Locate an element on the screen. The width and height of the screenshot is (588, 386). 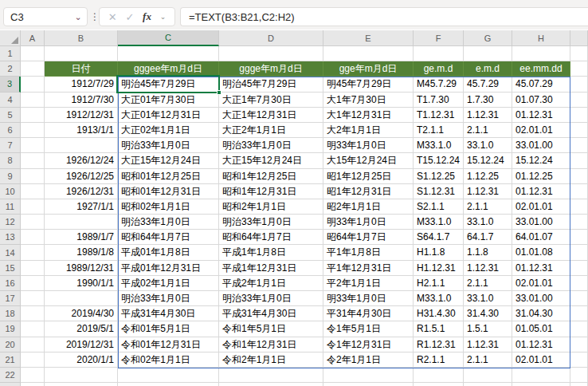
cell-D8: 大正15年12月24日 is located at coordinates (271, 161).